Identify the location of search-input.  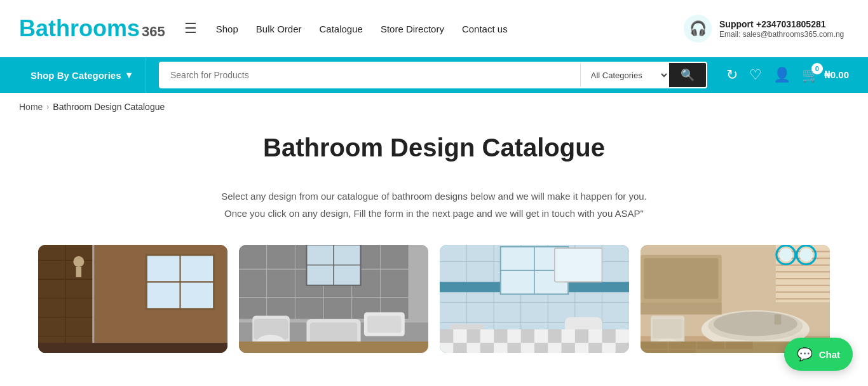
(370, 75).